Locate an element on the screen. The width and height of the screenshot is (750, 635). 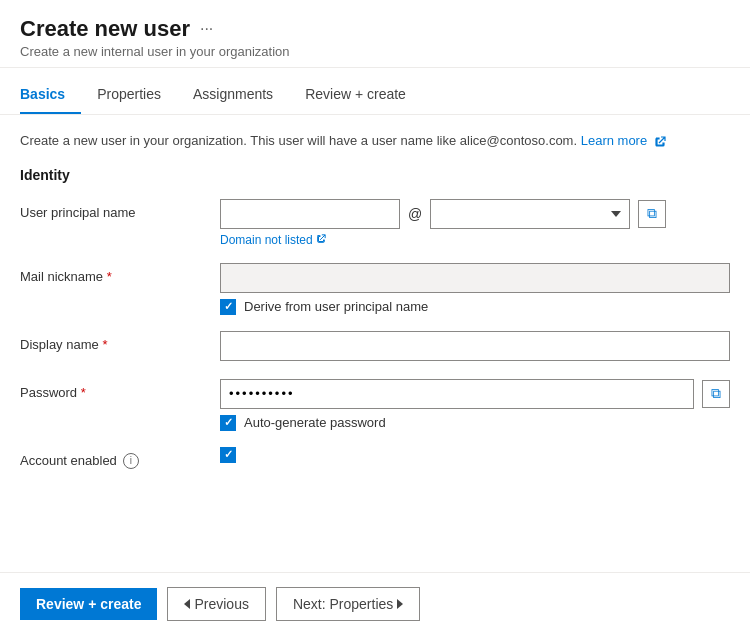
description-text: Create a new user in your organization. … is located at coordinates (375, 141).